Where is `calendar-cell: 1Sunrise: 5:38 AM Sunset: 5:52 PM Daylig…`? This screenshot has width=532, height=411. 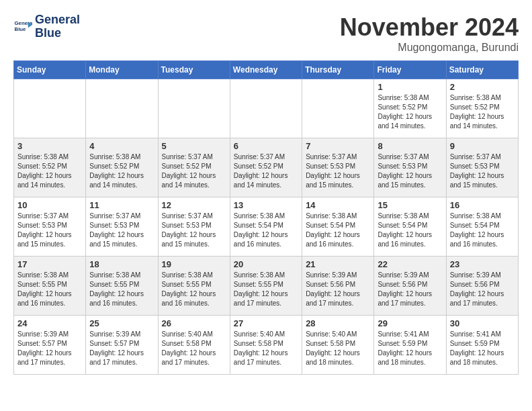
calendar-cell: 1Sunrise: 5:38 AM Sunset: 5:52 PM Daylig… is located at coordinates (410, 109).